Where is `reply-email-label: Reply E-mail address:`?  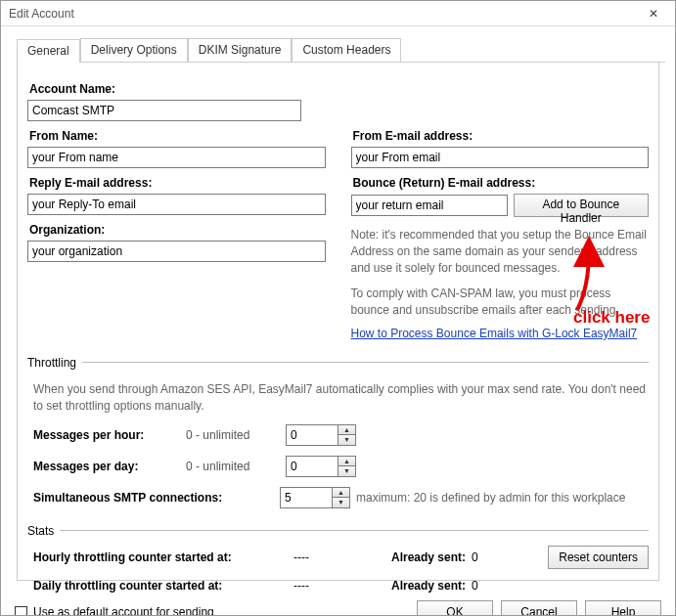 reply-email-label: Reply E-mail address: is located at coordinates (178, 183).